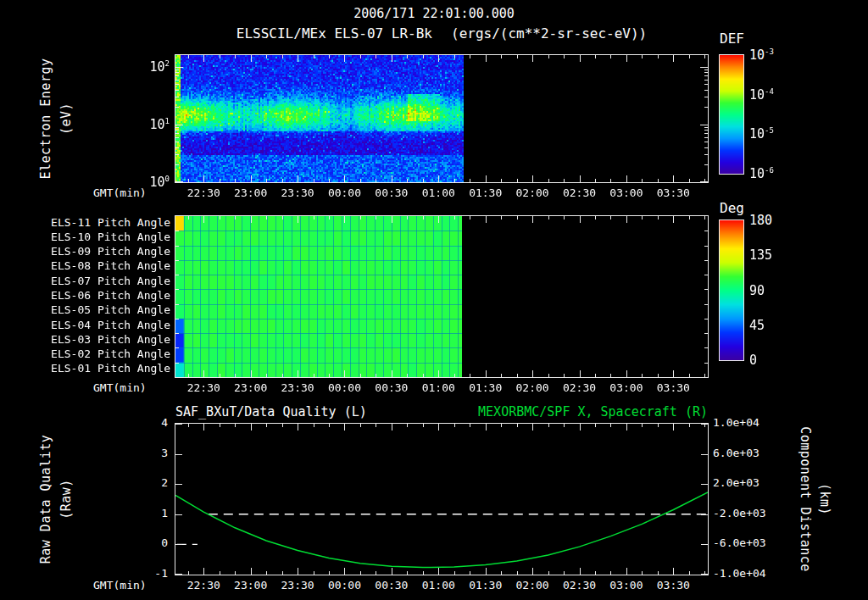  I want to click on deg-tick-label: 180, so click(761, 220).